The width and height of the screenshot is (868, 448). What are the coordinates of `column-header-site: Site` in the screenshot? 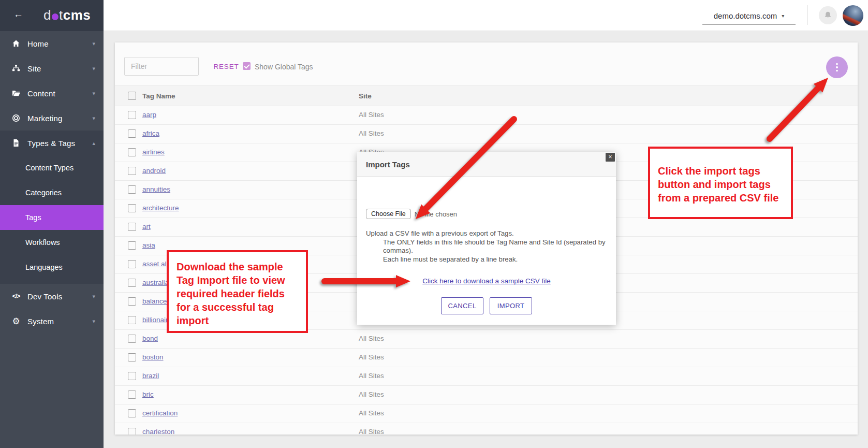 It's located at (365, 96).